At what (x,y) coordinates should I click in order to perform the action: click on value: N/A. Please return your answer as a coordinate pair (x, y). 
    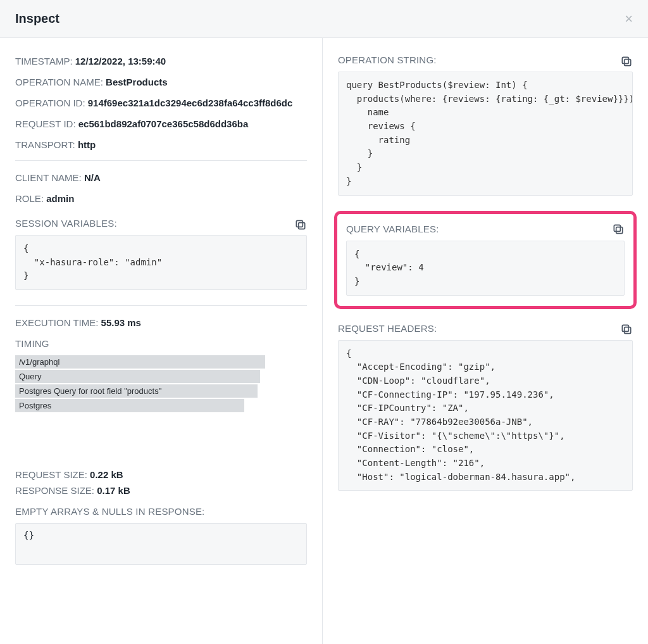
    Looking at the image, I should click on (92, 177).